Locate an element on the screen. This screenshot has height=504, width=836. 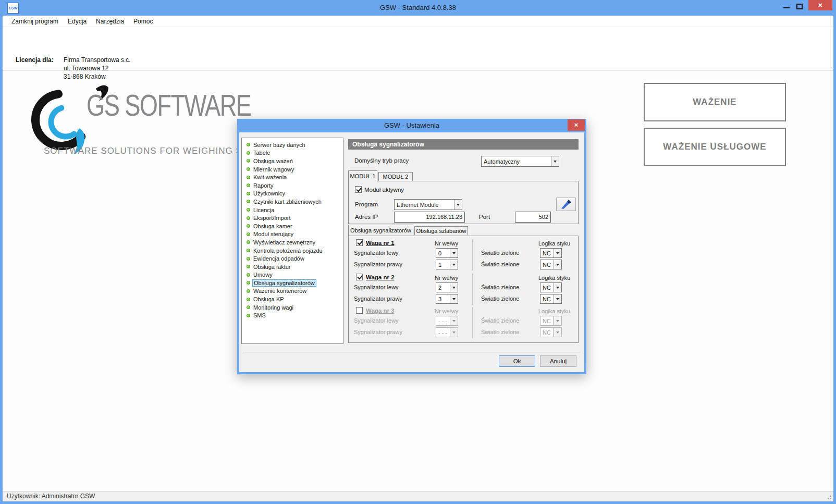
window-border-left is located at coordinates (1, 260).